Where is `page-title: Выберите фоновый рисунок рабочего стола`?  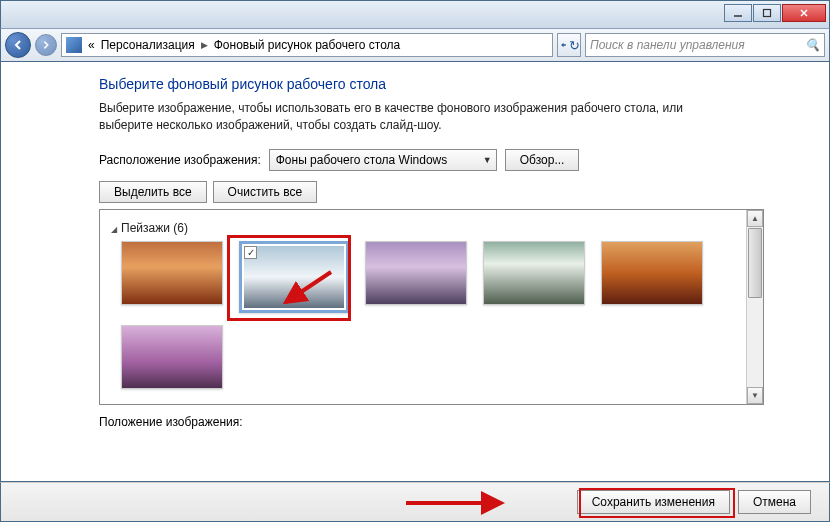 page-title: Выберите фоновый рисунок рабочего стола is located at coordinates (464, 84).